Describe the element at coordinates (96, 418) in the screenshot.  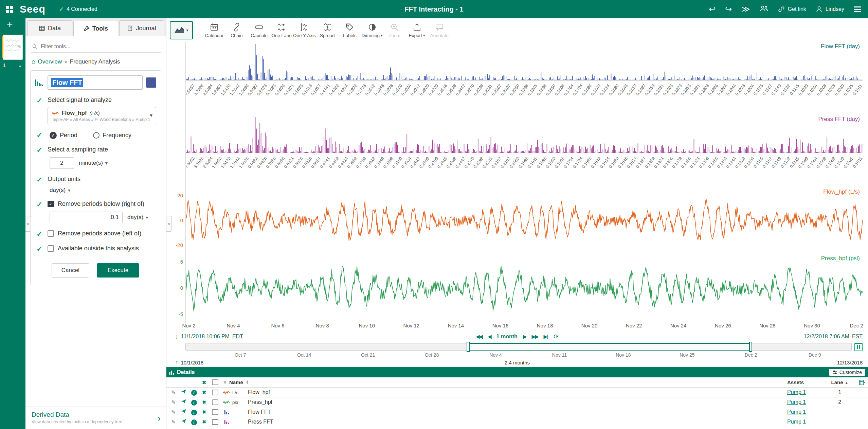
I see `derived-data-section: Derived Data View data created by tools …` at that location.